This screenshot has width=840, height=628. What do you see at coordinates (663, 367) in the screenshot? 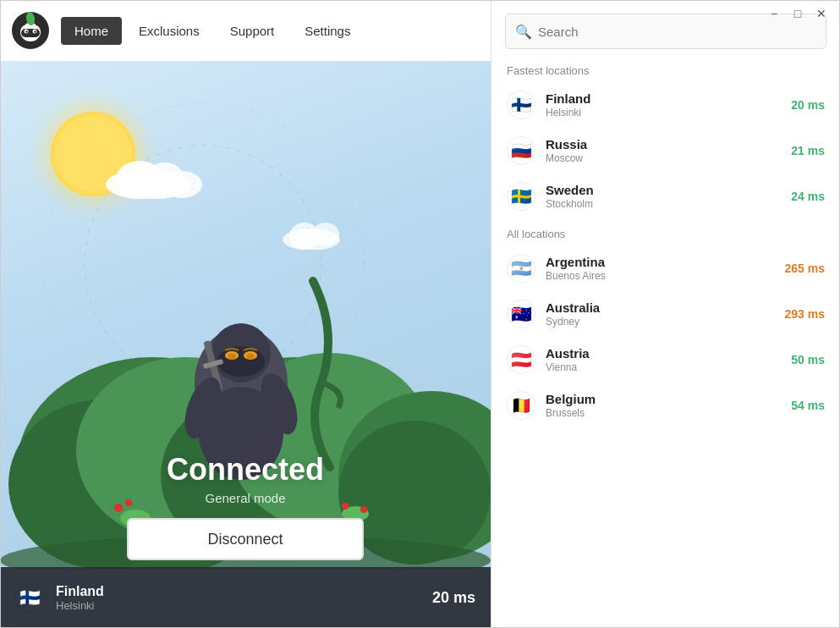
I see `location-city: Vienna` at bounding box center [663, 367].